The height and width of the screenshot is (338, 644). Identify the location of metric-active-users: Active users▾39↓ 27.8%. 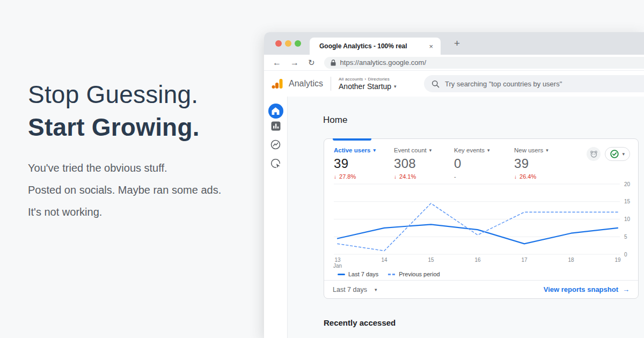
(364, 163).